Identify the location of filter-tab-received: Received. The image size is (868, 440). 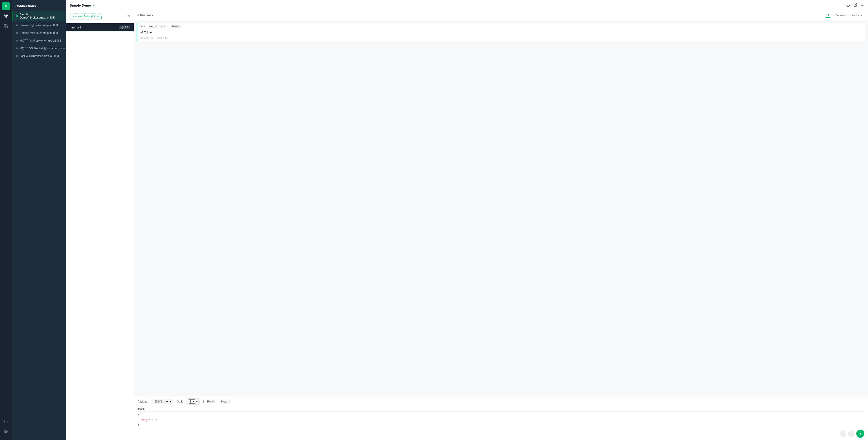
(840, 15).